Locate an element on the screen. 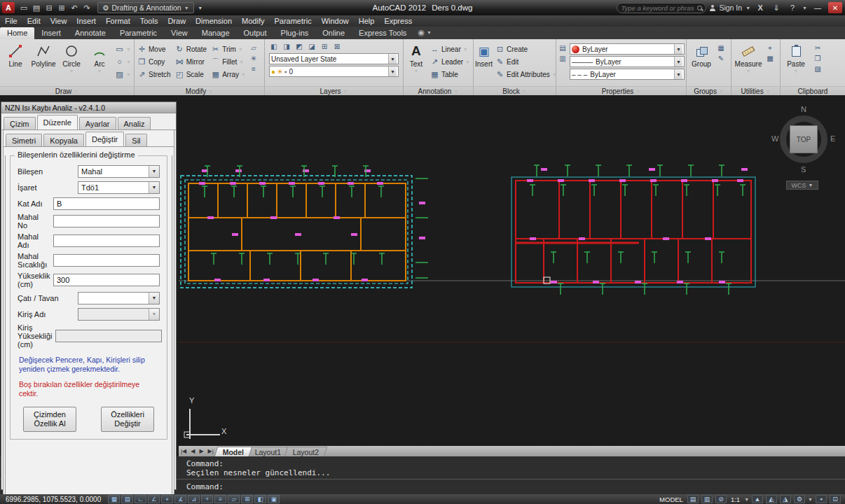  tab-layout2: Layout2 is located at coordinates (305, 451).